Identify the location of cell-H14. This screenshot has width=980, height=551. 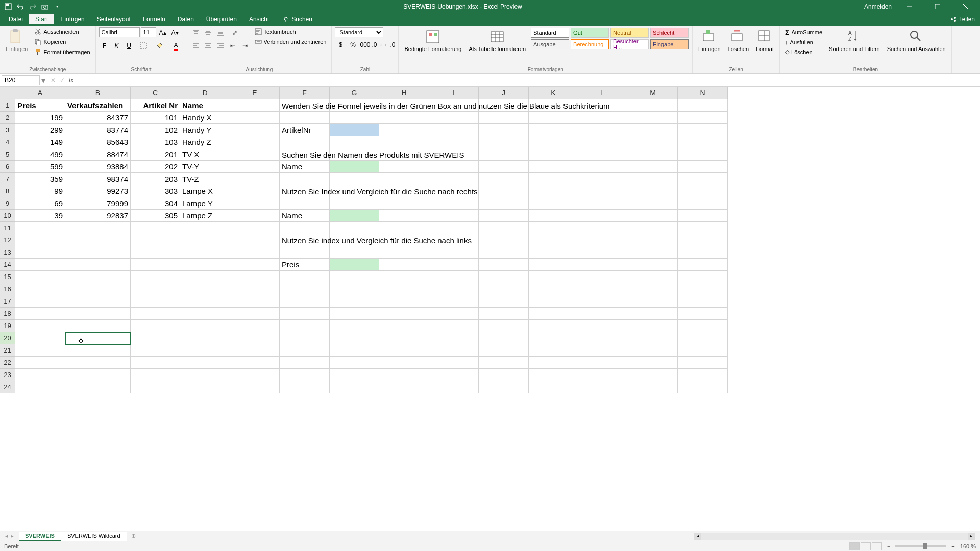
(404, 265).